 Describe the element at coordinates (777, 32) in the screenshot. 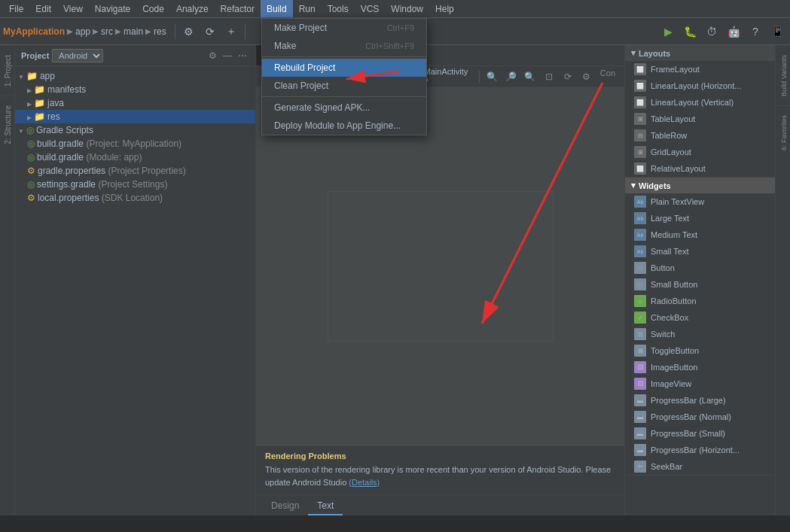

I see `toolbar-device-btn: 📱` at that location.